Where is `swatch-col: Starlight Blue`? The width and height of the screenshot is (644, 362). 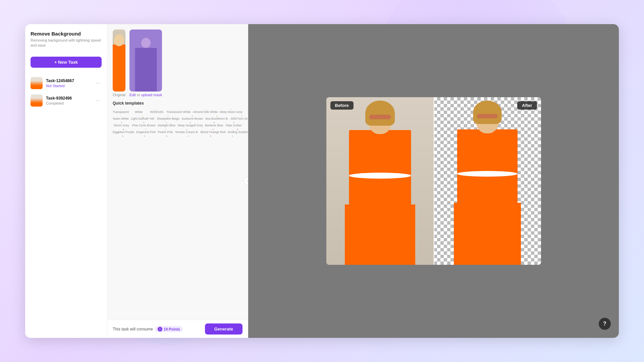 swatch-col: Starlight Blue is located at coordinates (167, 125).